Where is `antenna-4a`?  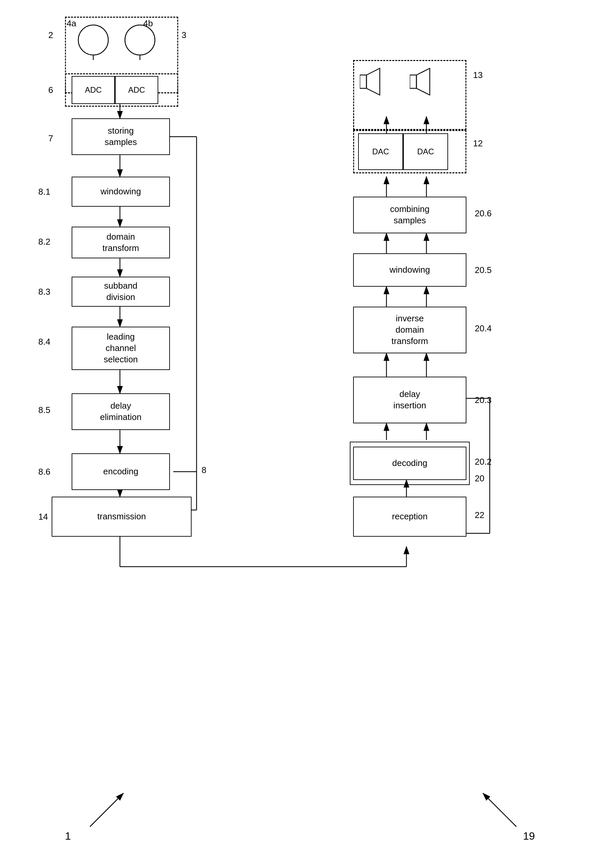 antenna-4a is located at coordinates (93, 40).